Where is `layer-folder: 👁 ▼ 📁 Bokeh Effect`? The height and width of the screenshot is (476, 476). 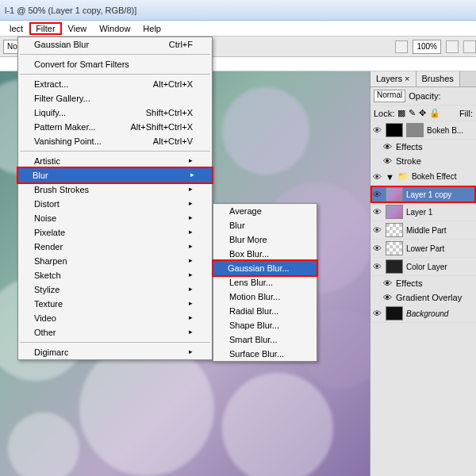
layer-folder: 👁 ▼ 📁 Bokeh Effect is located at coordinates (424, 177).